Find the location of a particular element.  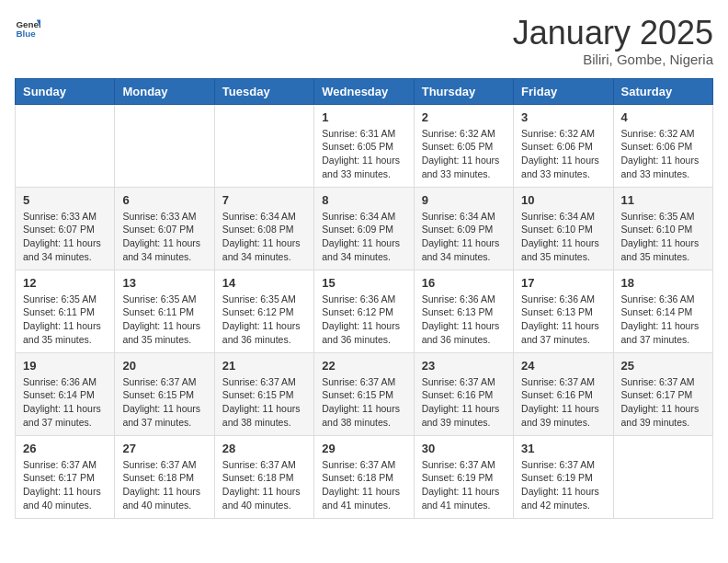

calendar-cell: 1Sunrise: 6:31 AM Sunset: 6:05 PM Daylig… is located at coordinates (364, 145).